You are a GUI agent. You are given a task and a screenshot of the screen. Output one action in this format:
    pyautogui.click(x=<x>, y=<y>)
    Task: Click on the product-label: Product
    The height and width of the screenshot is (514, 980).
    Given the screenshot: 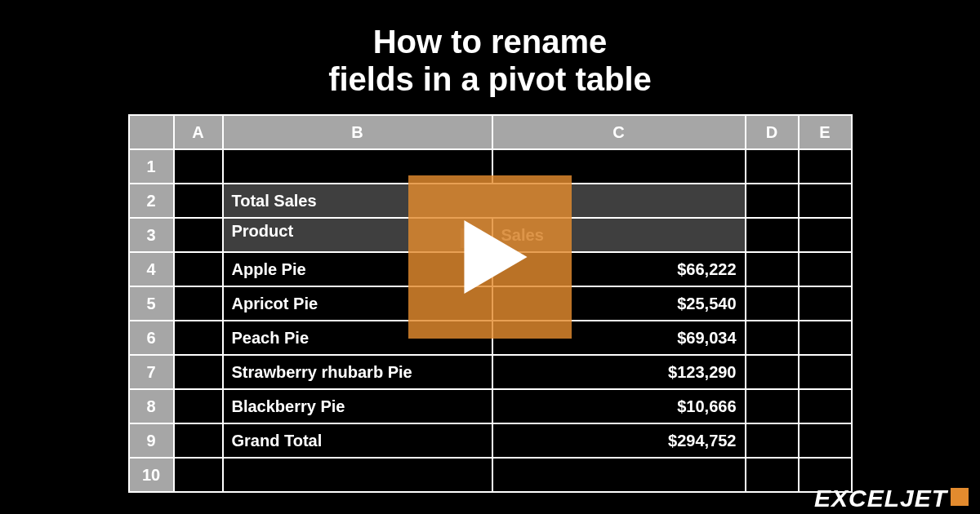 What is the action you would take?
    pyautogui.click(x=263, y=231)
    